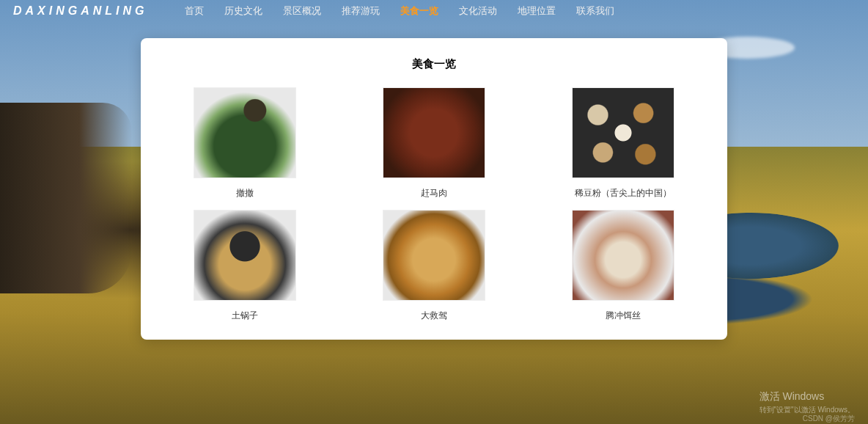  I want to click on nav-item-4: 美食一览, so click(419, 11).